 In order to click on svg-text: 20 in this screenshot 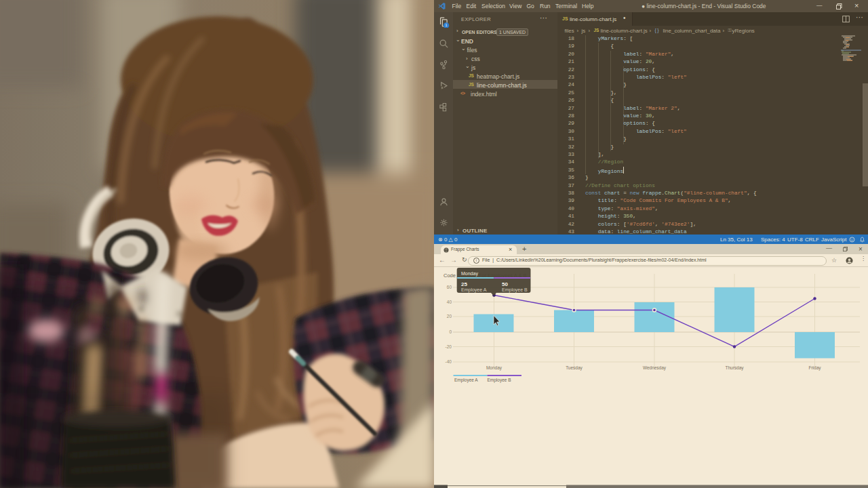, I will do `click(450, 316)`.